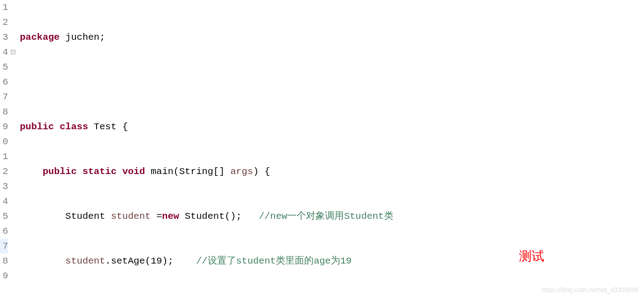  What do you see at coordinates (5, 148) in the screenshot?
I see `line-number-gutter: 1 2 3 4 5 6 7 8 9 0 1 2 3 4 5 6 7 8 9` at bounding box center [5, 148].